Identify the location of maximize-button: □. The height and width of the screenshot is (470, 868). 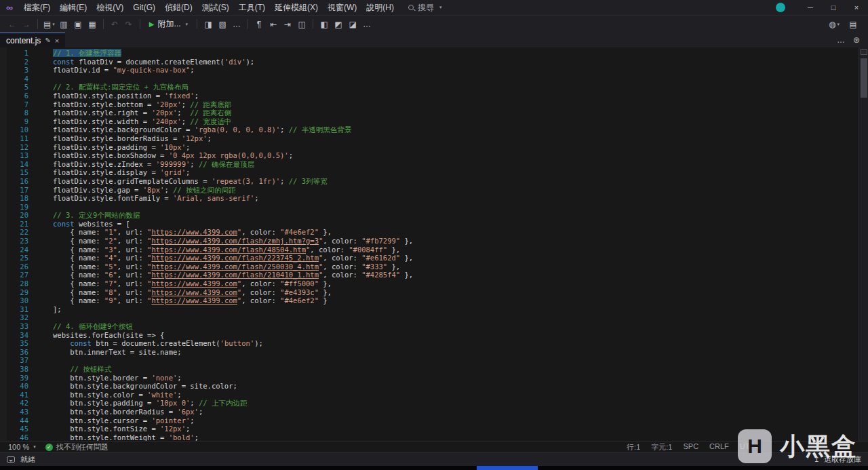
(833, 7).